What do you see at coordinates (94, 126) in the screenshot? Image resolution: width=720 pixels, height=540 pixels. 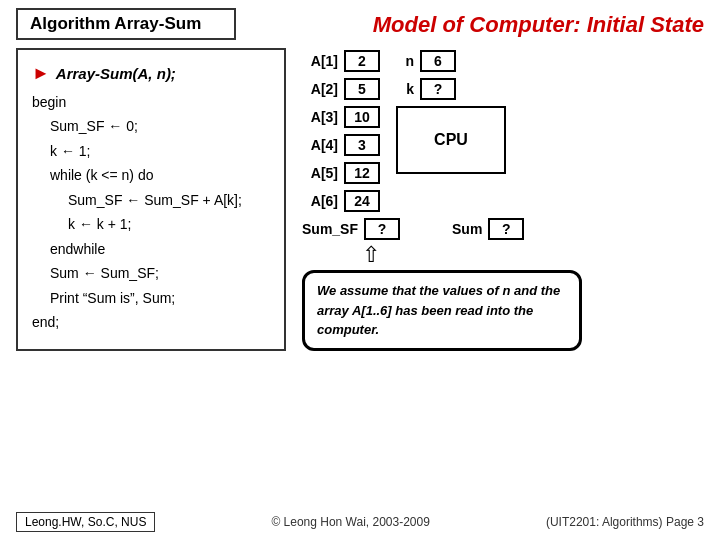 I see `pseudo-text-2: Sum_SF ← 0;` at bounding box center [94, 126].